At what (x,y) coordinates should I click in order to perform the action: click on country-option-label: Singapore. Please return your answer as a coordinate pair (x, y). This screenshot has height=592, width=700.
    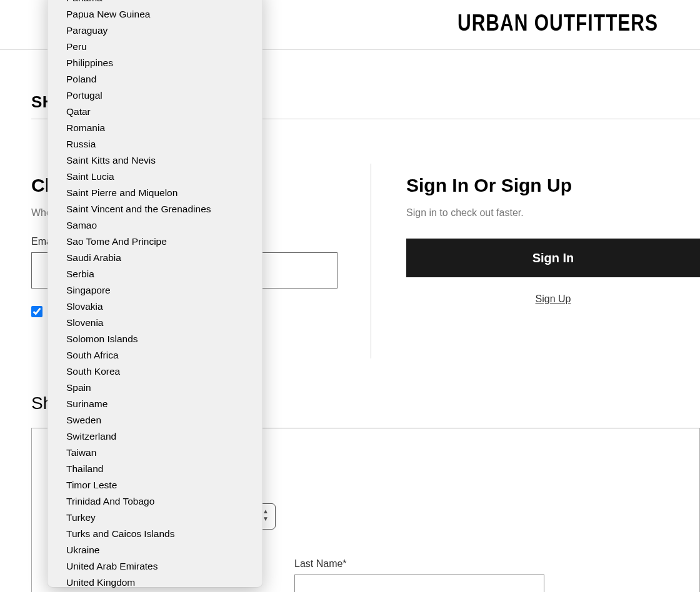
    Looking at the image, I should click on (89, 290).